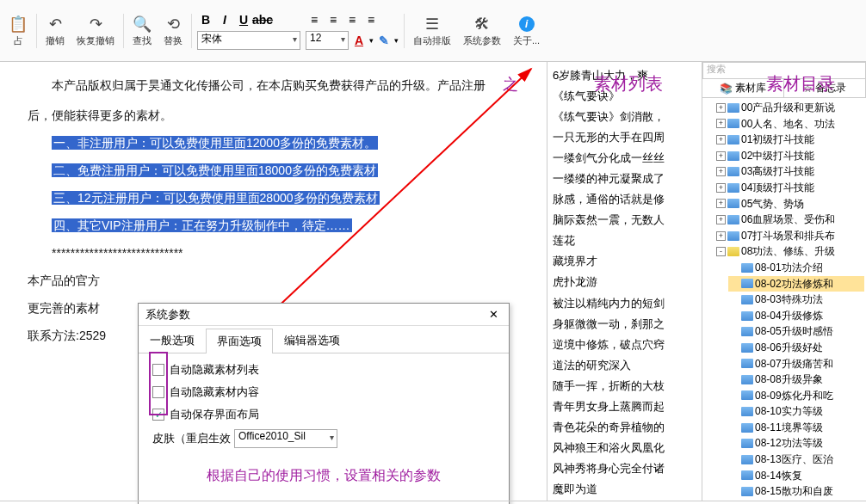 This screenshot has width=866, height=504. Describe the element at coordinates (396, 40) in the screenshot. I see `highlight-drop-icon: ▾` at that location.